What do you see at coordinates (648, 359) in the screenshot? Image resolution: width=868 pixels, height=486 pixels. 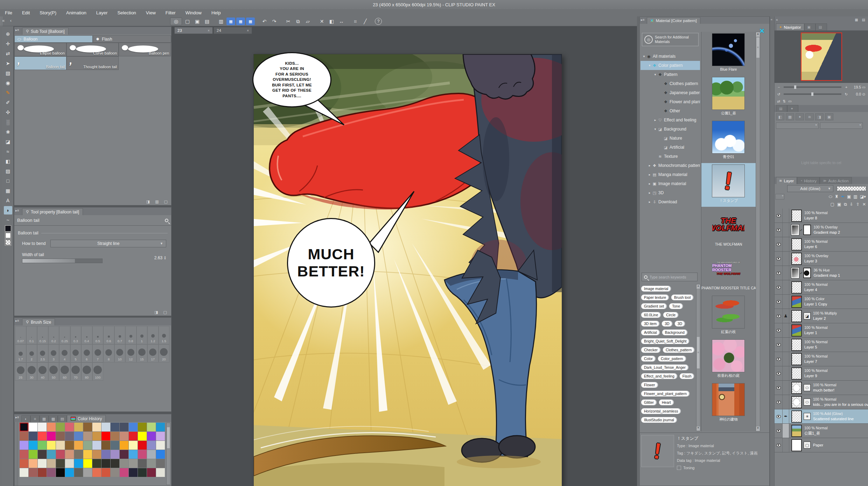 I see `keyword-tag: Color` at bounding box center [648, 359].